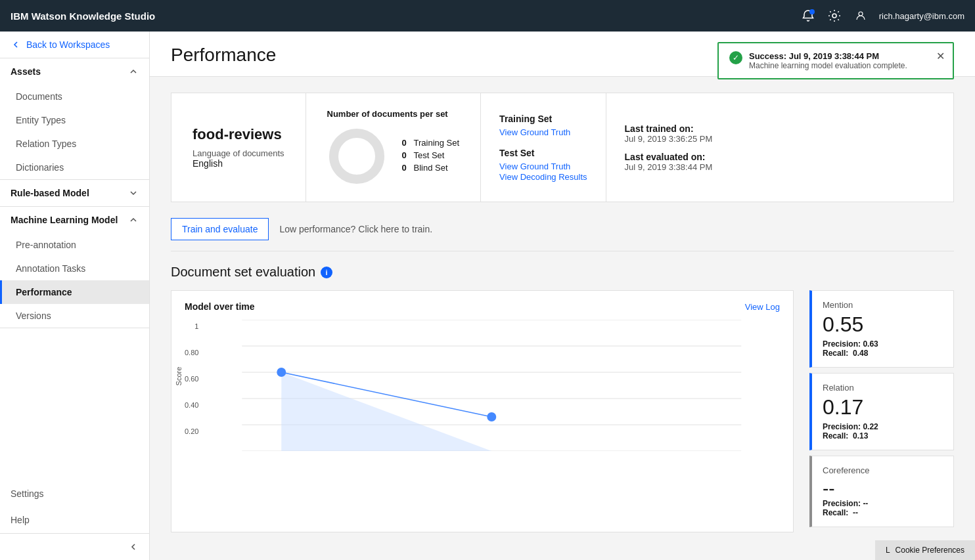  Describe the element at coordinates (179, 377) in the screenshot. I see `y-axis-title: Score` at that location.